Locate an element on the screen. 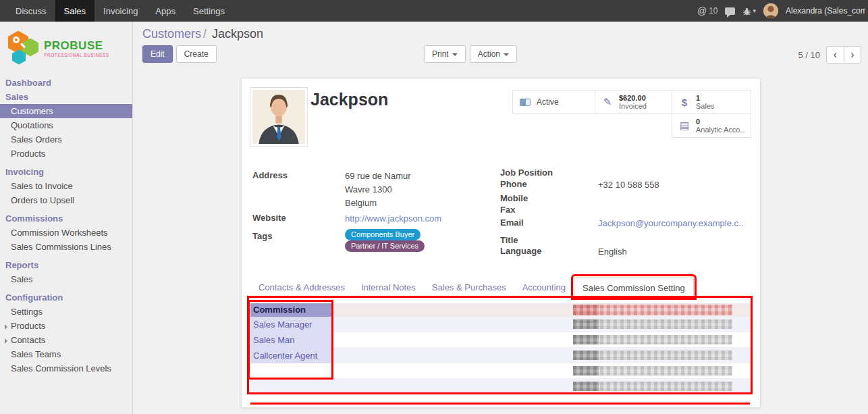 The image size is (868, 414). pencil-icon: ✎ is located at coordinates (607, 102).